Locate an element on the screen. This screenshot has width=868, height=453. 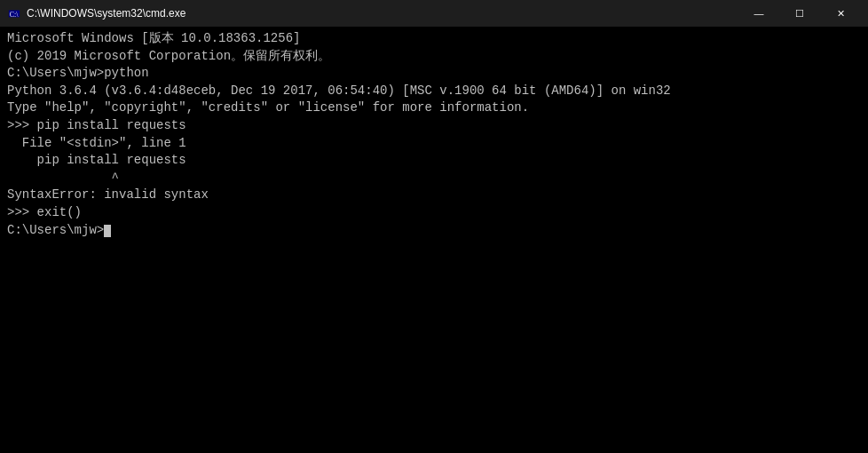
terminal-line: Python 3.6.4 (v3.6.4:d48eceb, Dec 19 201… is located at coordinates (434, 91).